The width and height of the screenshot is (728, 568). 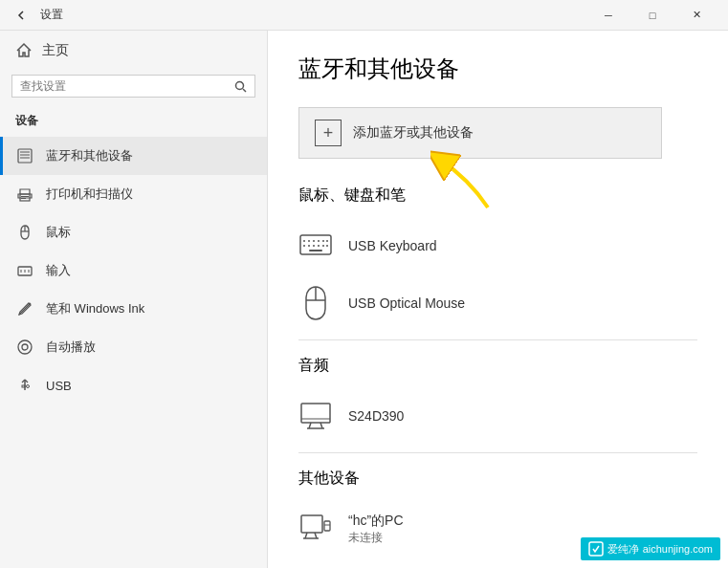 I want to click on keyboard-device-info: USB Keyboard, so click(x=522, y=246).